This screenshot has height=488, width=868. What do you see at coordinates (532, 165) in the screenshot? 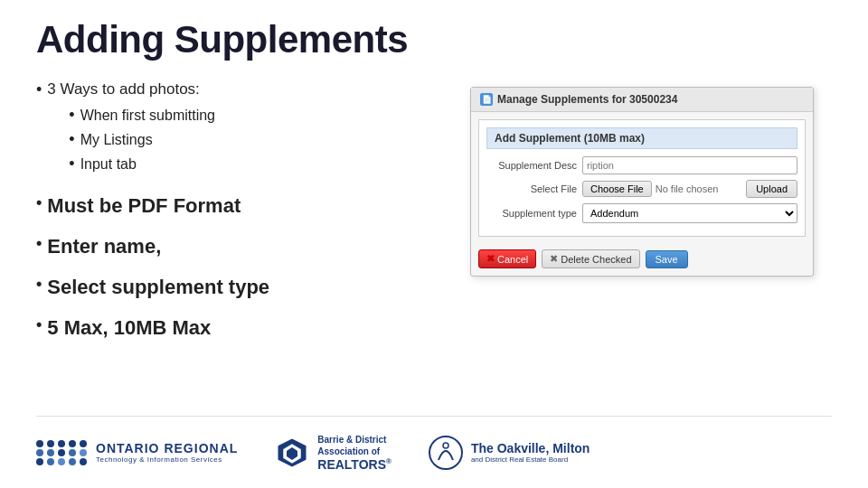
I see `label-desc: Supplement Desc` at bounding box center [532, 165].